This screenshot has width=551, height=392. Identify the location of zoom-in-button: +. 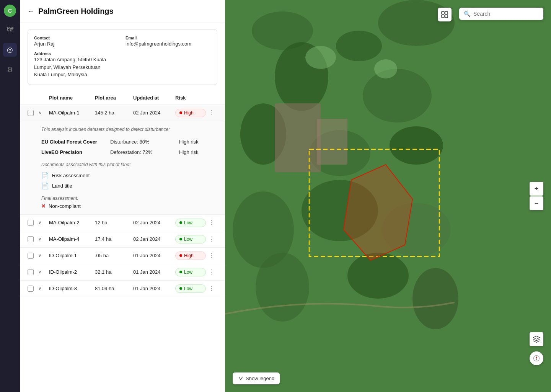
(536, 189).